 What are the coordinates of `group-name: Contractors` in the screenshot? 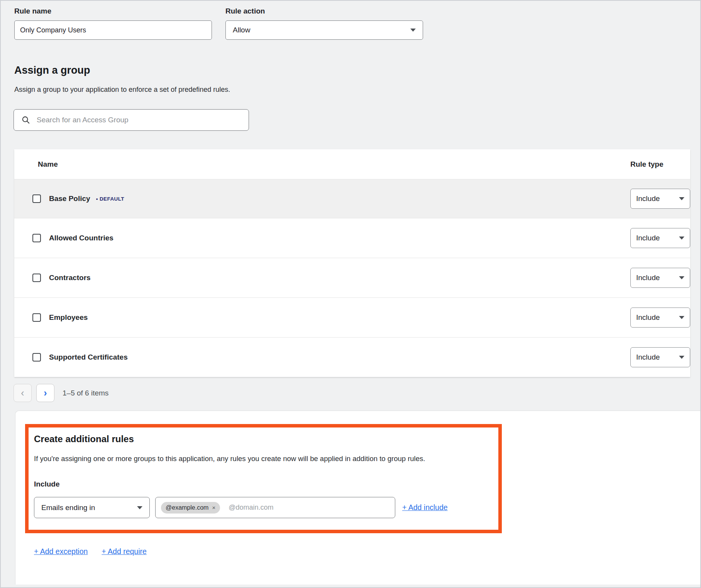 It's located at (70, 278).